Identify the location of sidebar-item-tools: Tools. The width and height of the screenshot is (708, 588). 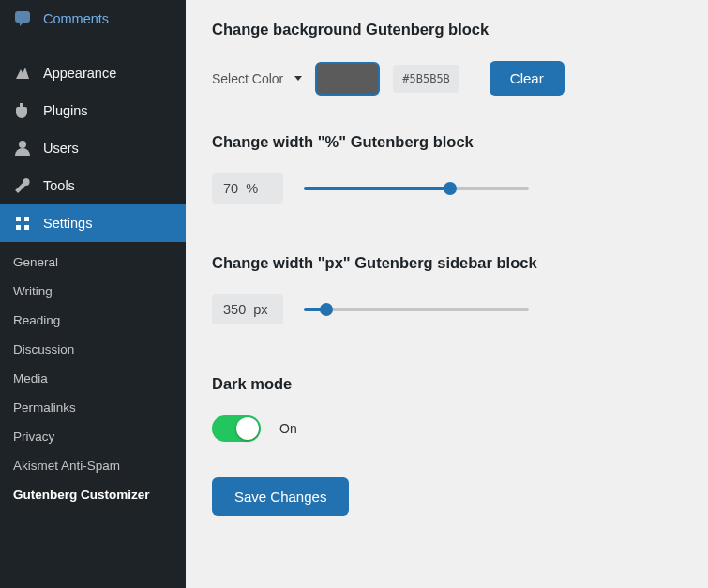
(93, 186).